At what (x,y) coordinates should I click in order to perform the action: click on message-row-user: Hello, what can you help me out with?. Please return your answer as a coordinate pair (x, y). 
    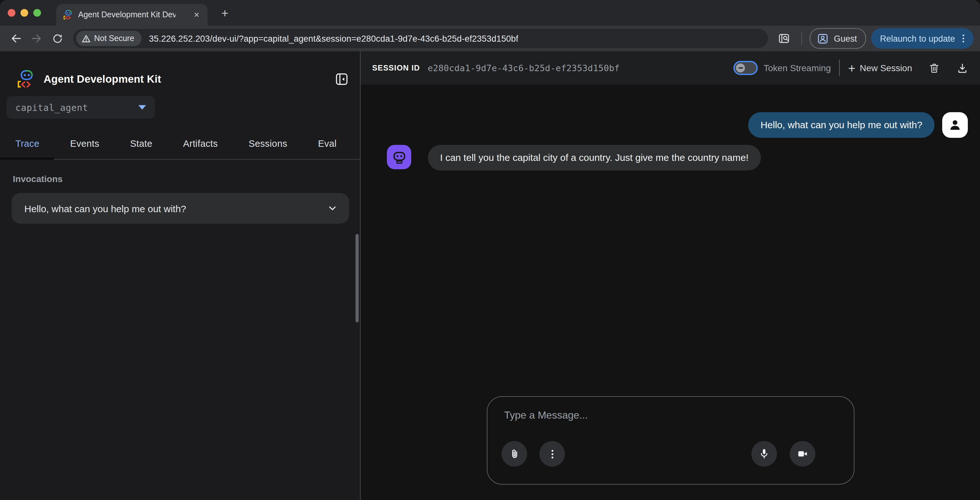
    Looking at the image, I should click on (670, 125).